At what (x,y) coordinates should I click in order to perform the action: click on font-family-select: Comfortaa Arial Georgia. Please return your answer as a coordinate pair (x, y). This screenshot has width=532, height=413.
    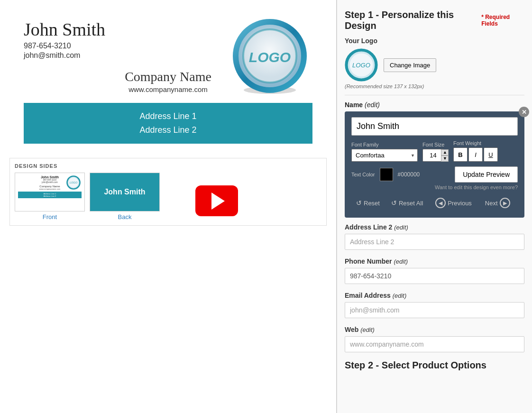
    Looking at the image, I should click on (385, 156).